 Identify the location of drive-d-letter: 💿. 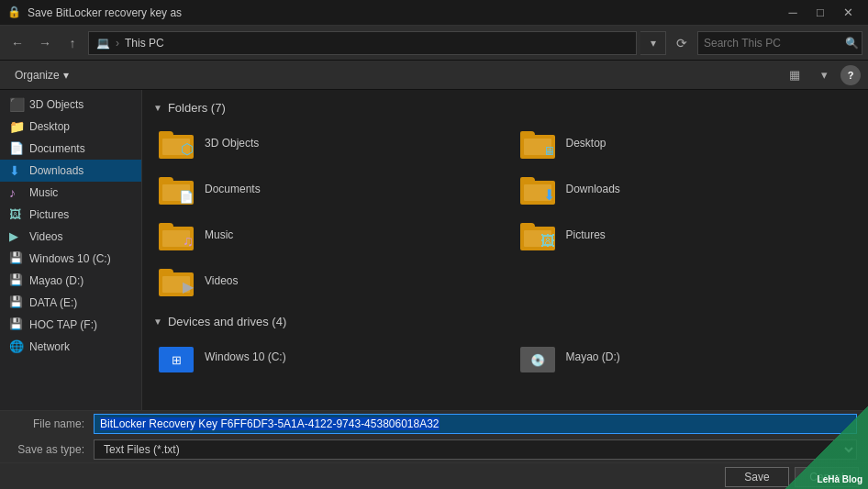
(538, 360).